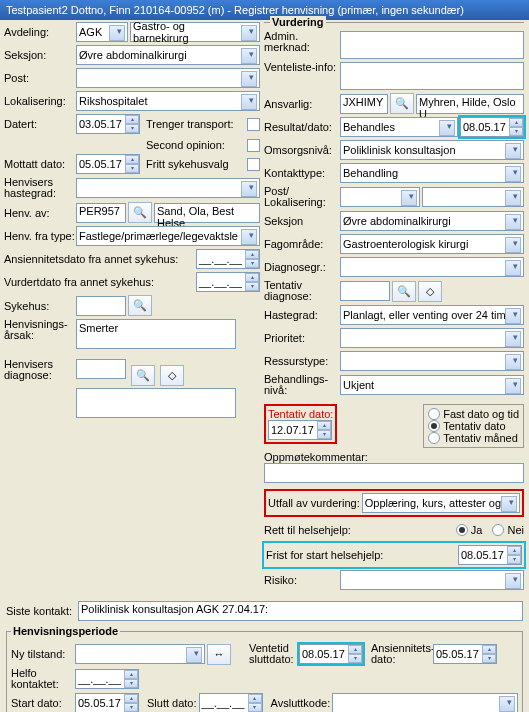 Image resolution: width=529 pixels, height=712 pixels. What do you see at coordinates (300, 424) in the screenshot?
I see `tentativ-dato-box: Tentativ dato: 12.07.17▴▾` at bounding box center [300, 424].